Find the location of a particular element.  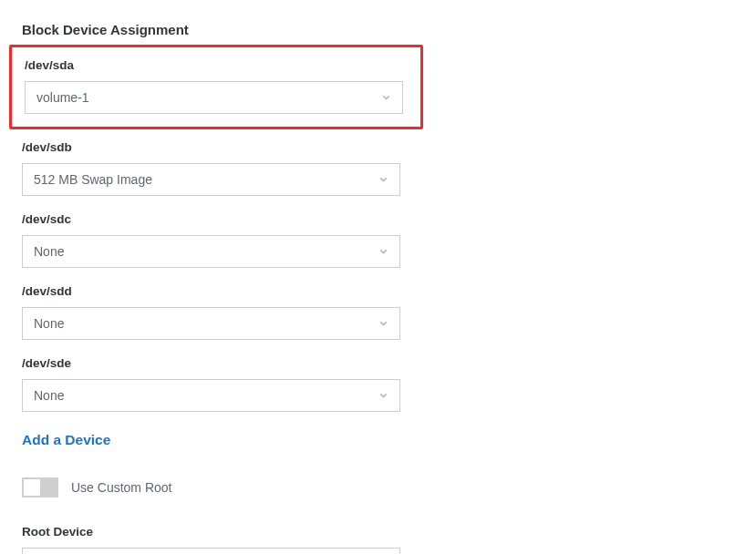

custom-root-toggle-row: Use Custom Root is located at coordinates (223, 487).